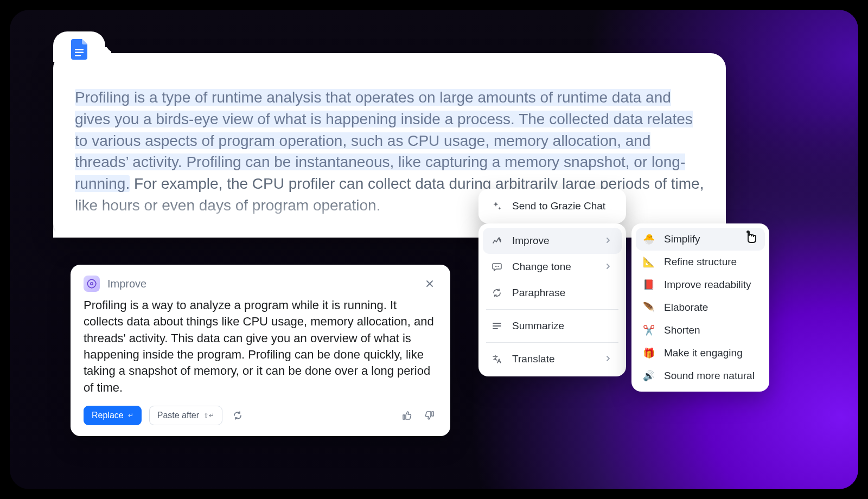  What do you see at coordinates (552, 293) in the screenshot?
I see `menu-item-paraphrase: Paraphrase` at bounding box center [552, 293].